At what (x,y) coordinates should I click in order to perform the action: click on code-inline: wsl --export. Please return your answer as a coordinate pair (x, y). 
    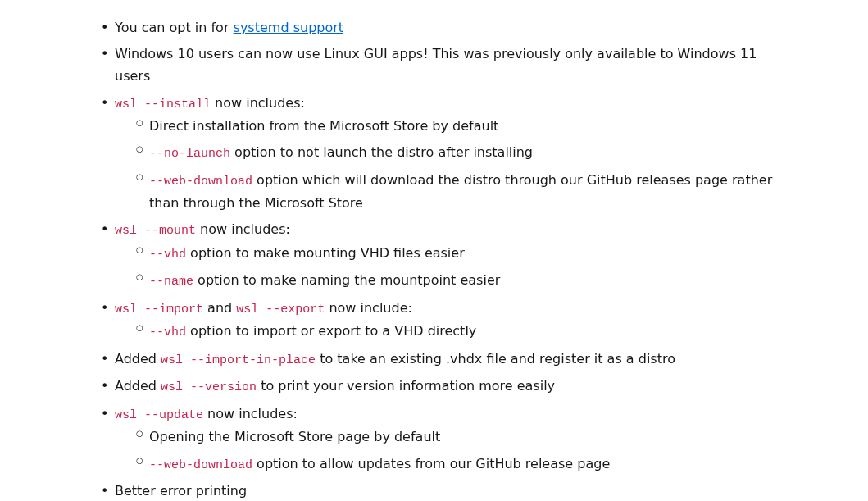
    Looking at the image, I should click on (280, 310).